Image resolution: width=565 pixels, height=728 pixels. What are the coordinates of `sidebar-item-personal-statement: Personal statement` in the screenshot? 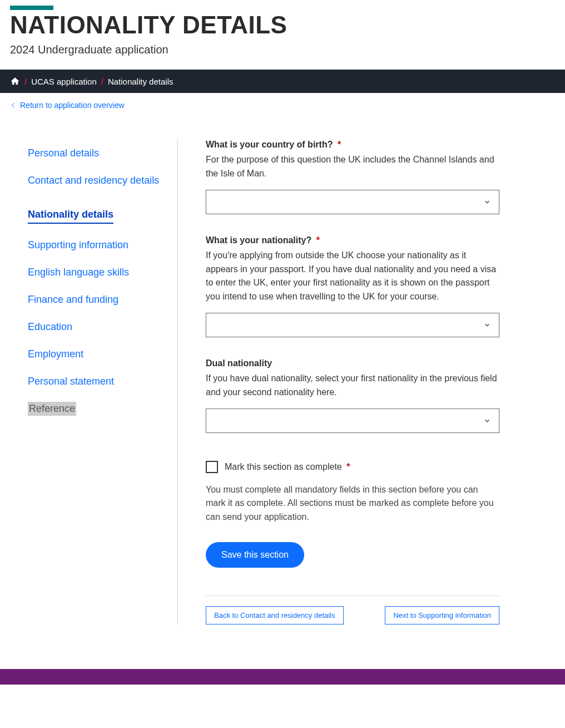 It's located at (97, 382).